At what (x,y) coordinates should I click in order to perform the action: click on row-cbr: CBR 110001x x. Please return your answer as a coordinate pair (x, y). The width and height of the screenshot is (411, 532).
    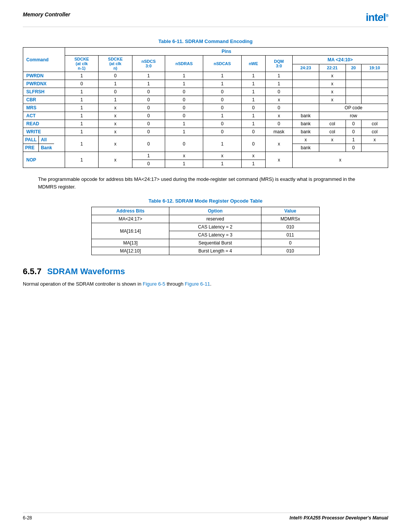
    Looking at the image, I should click on (206, 100).